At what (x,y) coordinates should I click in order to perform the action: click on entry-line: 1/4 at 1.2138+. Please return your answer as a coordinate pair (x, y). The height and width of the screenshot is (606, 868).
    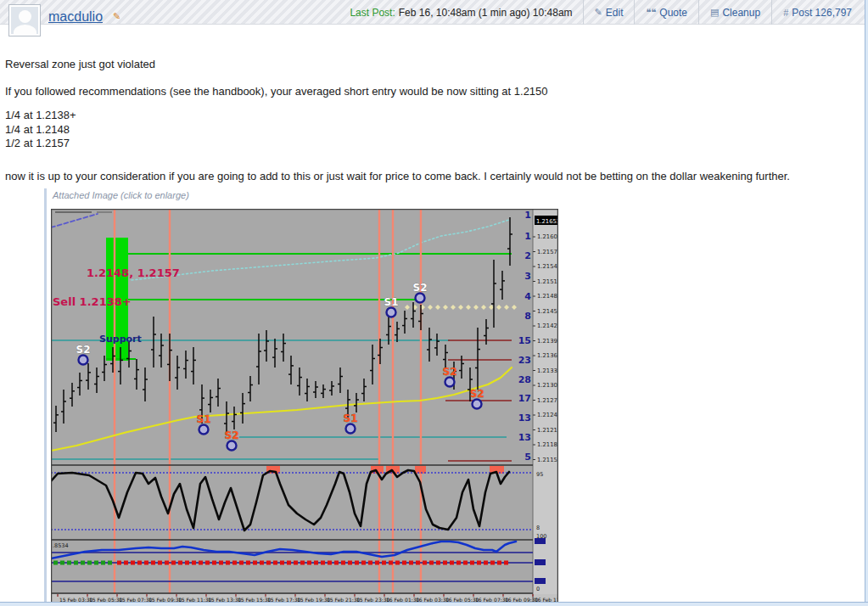
    Looking at the image, I should click on (434, 115).